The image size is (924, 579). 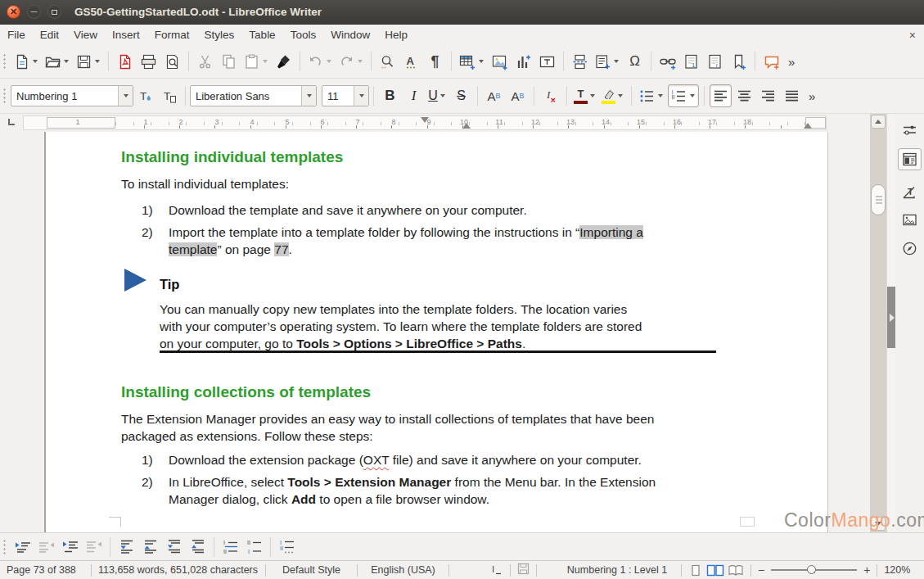 I want to click on copy-button, so click(x=229, y=61).